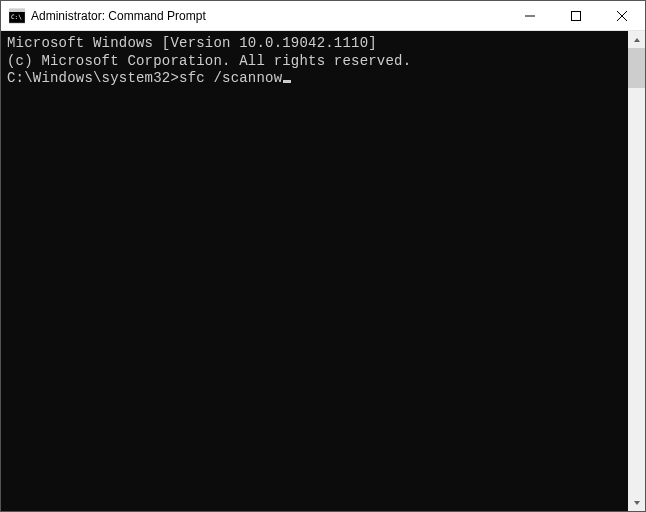 Image resolution: width=646 pixels, height=512 pixels. What do you see at coordinates (636, 40) in the screenshot?
I see `scroll-up-button` at bounding box center [636, 40].